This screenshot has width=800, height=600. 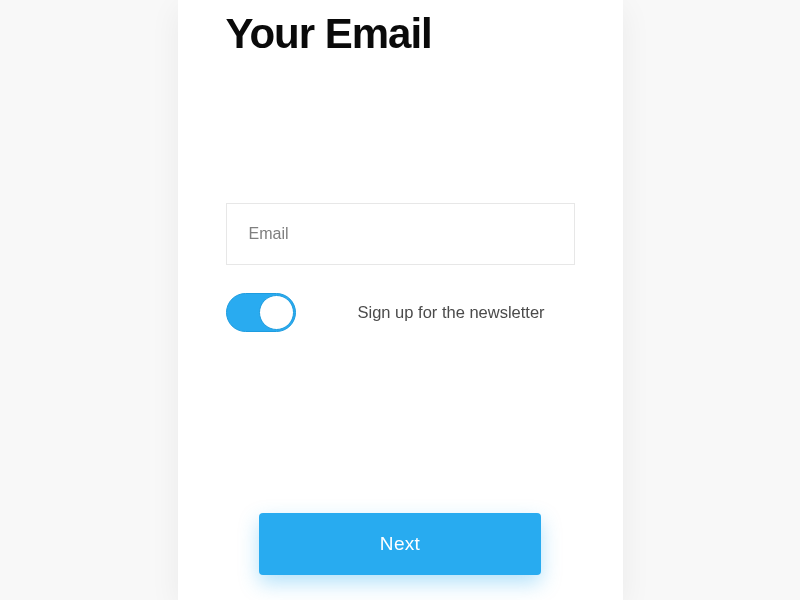 I want to click on email-input, so click(x=400, y=234).